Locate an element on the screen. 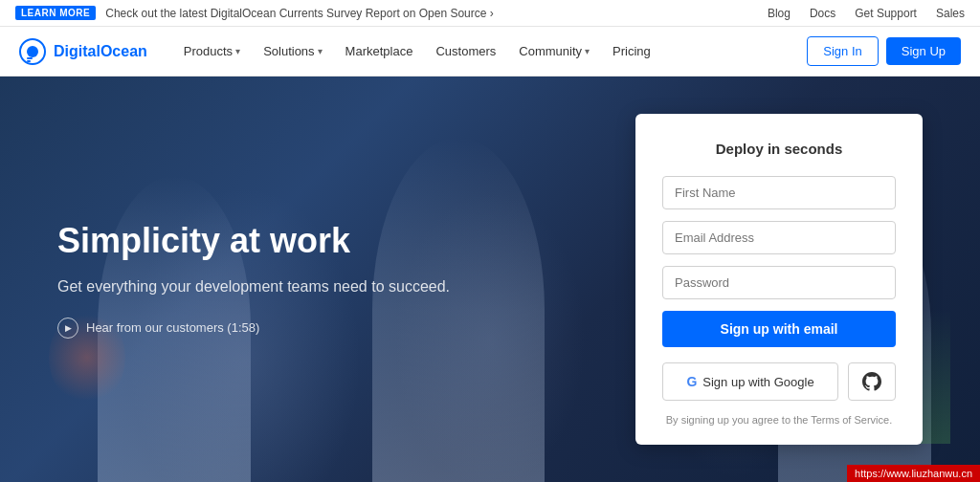 This screenshot has height=482, width=980. first-name-input is located at coordinates (779, 193).